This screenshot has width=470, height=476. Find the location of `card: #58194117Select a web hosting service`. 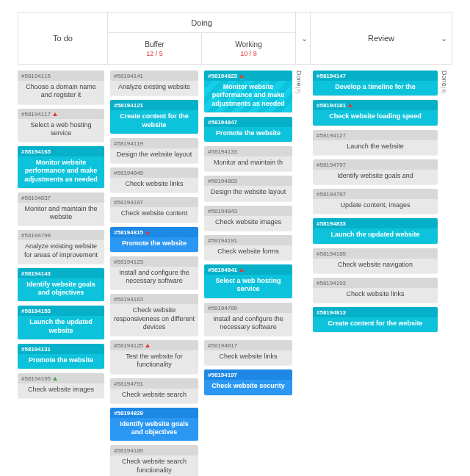

card: #58194117Select a web hosting service is located at coordinates (61, 126).